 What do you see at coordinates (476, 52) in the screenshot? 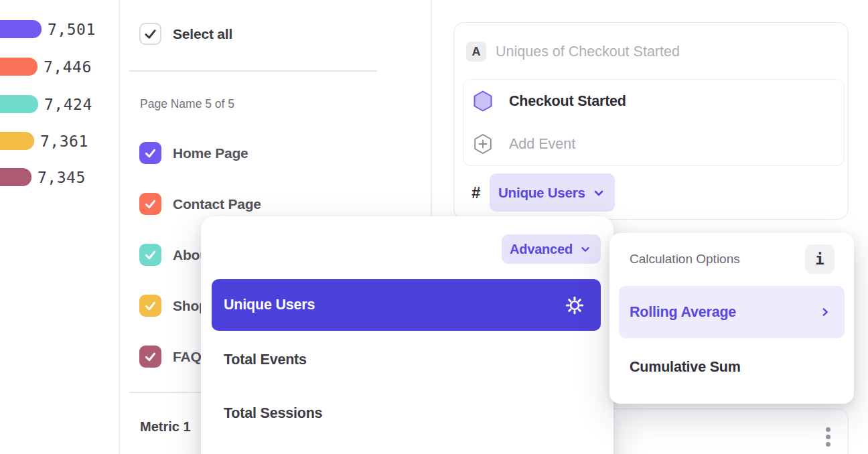
I see `series-badge: A` at bounding box center [476, 52].